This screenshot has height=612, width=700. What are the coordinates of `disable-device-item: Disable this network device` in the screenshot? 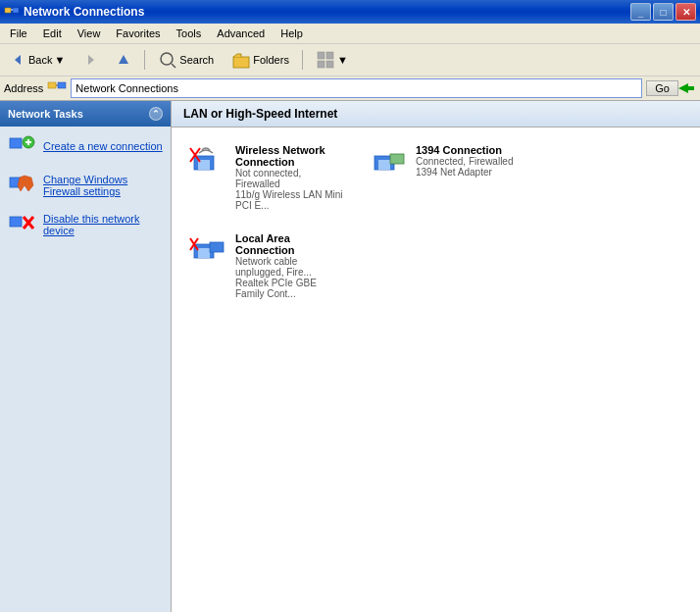 It's located at (85, 225).